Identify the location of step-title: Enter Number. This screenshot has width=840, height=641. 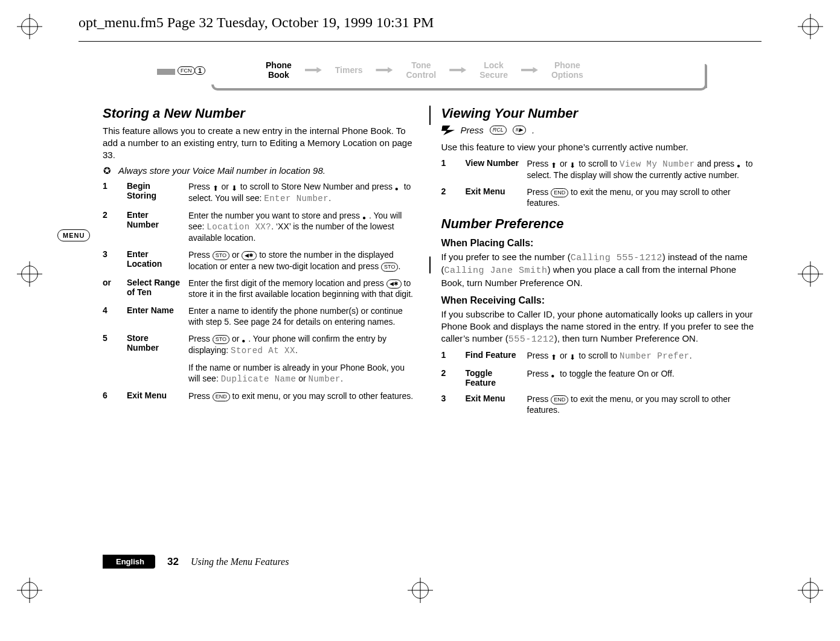
(154, 227).